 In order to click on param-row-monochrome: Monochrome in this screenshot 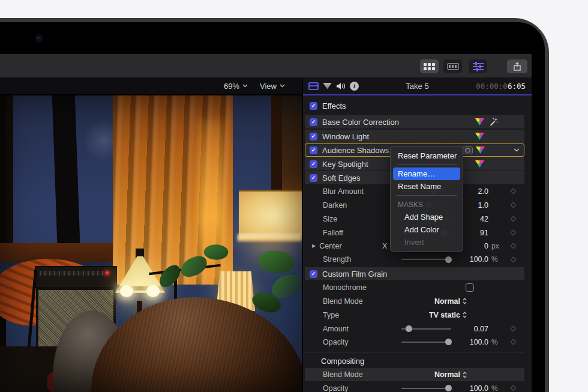, I will do `click(415, 287)`.